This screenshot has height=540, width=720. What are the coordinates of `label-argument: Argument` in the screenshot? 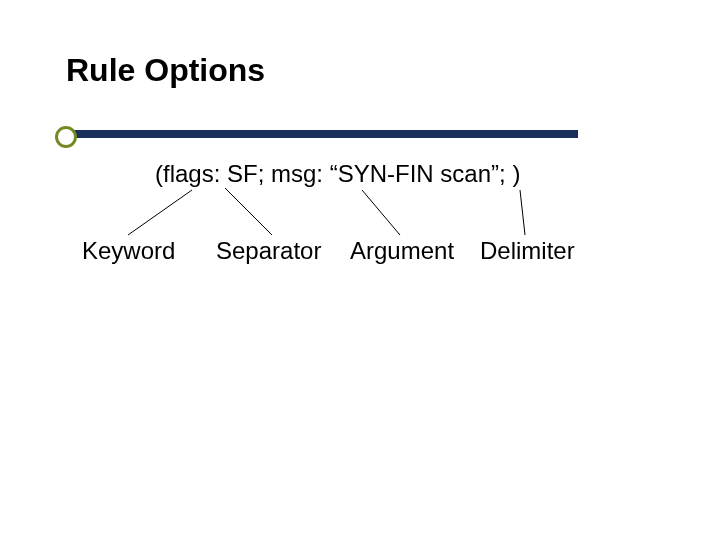 It's located at (402, 251).